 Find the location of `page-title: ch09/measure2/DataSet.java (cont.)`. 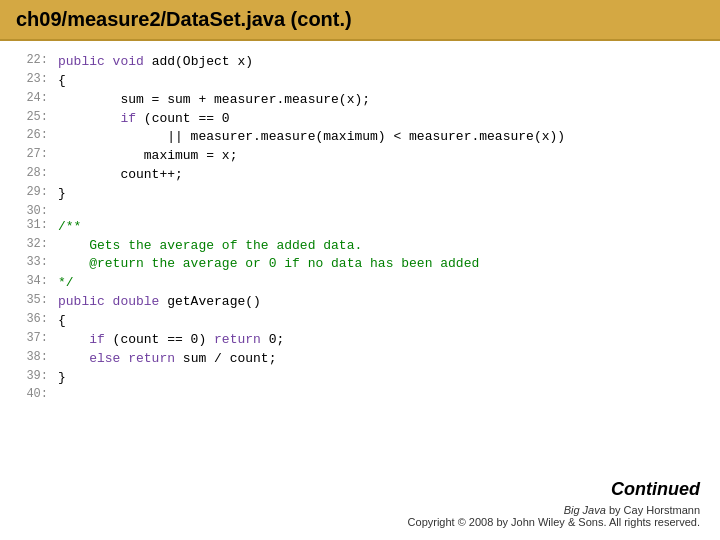

page-title: ch09/measure2/DataSet.java (cont.) is located at coordinates (184, 19).